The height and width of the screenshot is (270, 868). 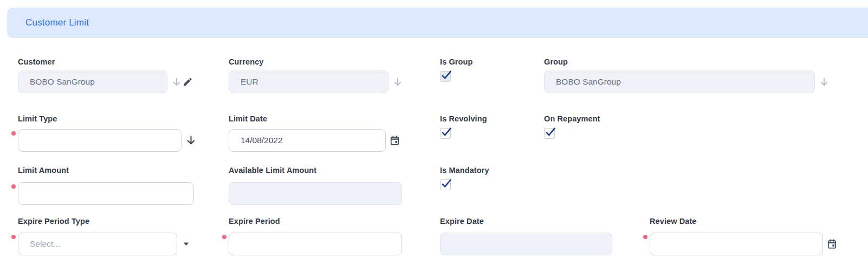 I want to click on group-dropdown-arrow-icon, so click(x=824, y=82).